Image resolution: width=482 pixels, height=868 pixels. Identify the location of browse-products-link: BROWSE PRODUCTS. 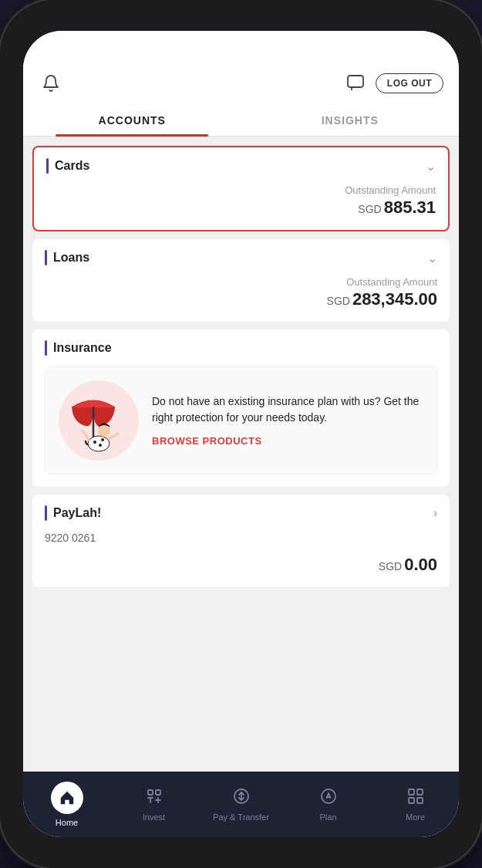
(207, 441).